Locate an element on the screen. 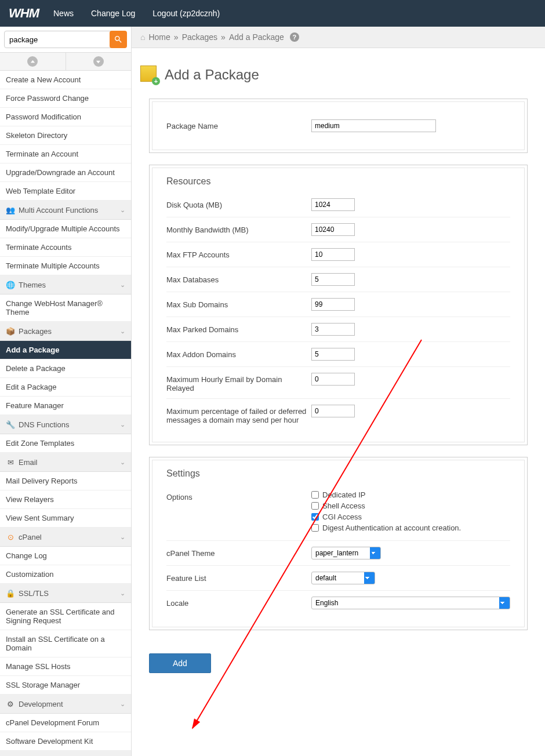 The height and width of the screenshot is (756, 545). page-title: Add a Package is located at coordinates (212, 75).